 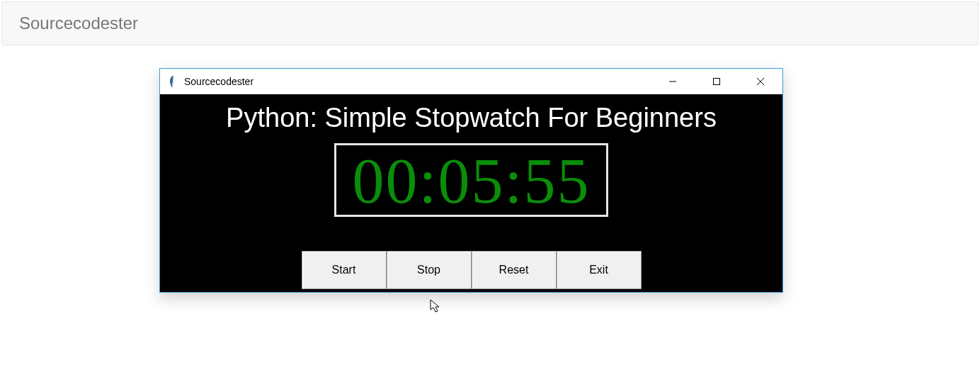 I want to click on exit-button: Exit, so click(x=599, y=270).